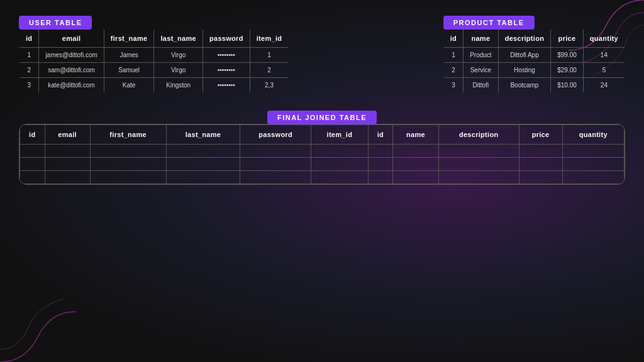 This screenshot has height=362, width=644. I want to click on joined-col-last-name: last_name, so click(203, 134).